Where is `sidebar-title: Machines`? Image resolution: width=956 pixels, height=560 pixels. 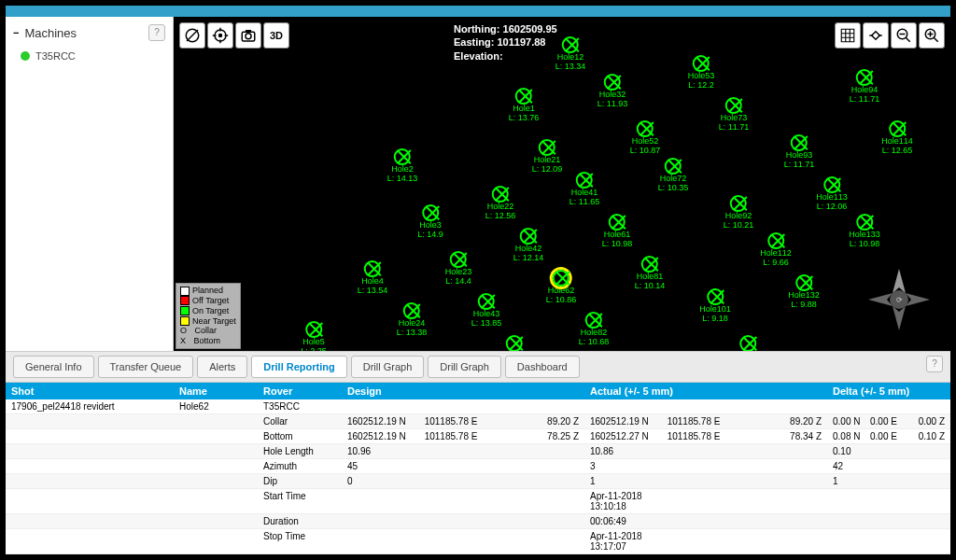 sidebar-title: Machines is located at coordinates (50, 34).